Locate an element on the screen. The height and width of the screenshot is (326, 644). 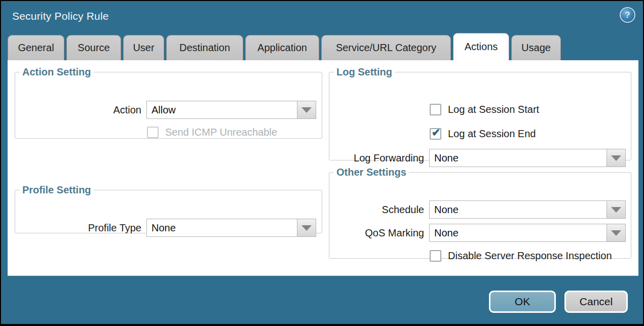
qos-marking-dropdown-value: None is located at coordinates (518, 233).